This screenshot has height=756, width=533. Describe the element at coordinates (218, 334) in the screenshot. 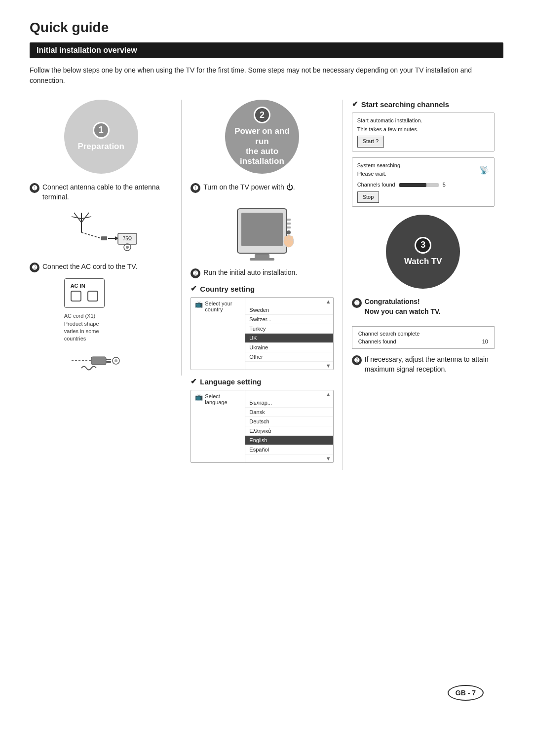

I see `country-list-left: 📺 Select your country` at that location.